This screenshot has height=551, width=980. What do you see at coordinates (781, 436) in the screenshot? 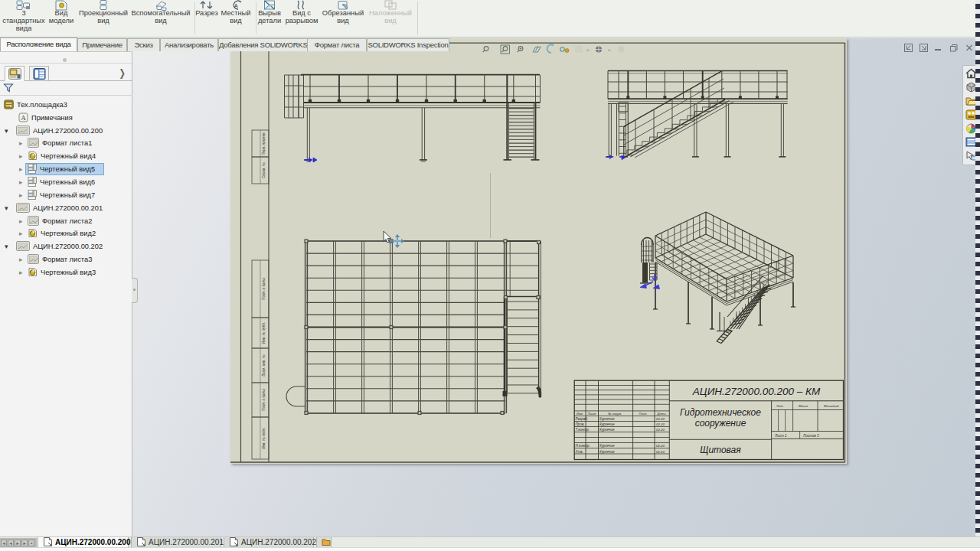
I see `svg-text: Лист 1` at bounding box center [781, 436].